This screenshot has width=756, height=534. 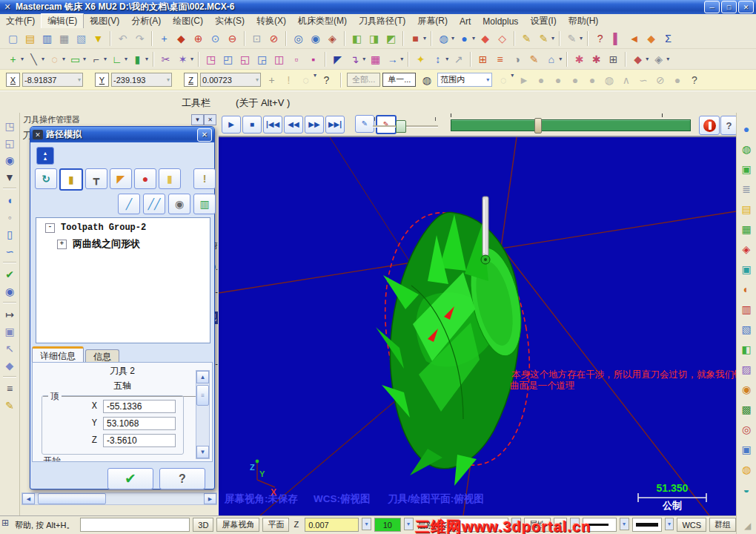 I want to click on panel-close-button: ✕, so click(x=210, y=120).